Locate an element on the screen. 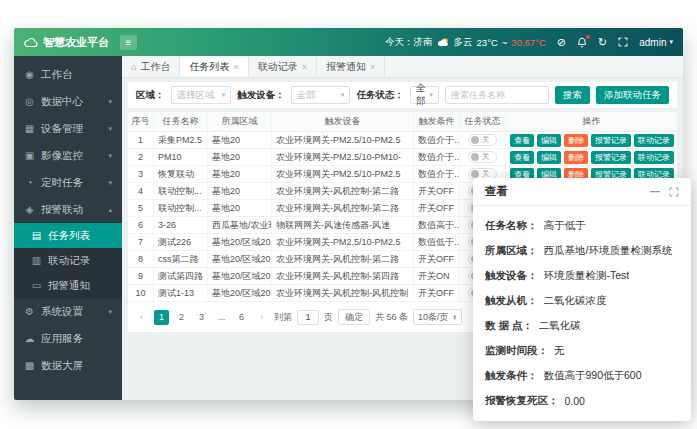 Image resolution: width=697 pixels, height=429 pixels. sidebar-item-data-screen: ▩ 数据大屏 is located at coordinates (68, 366).